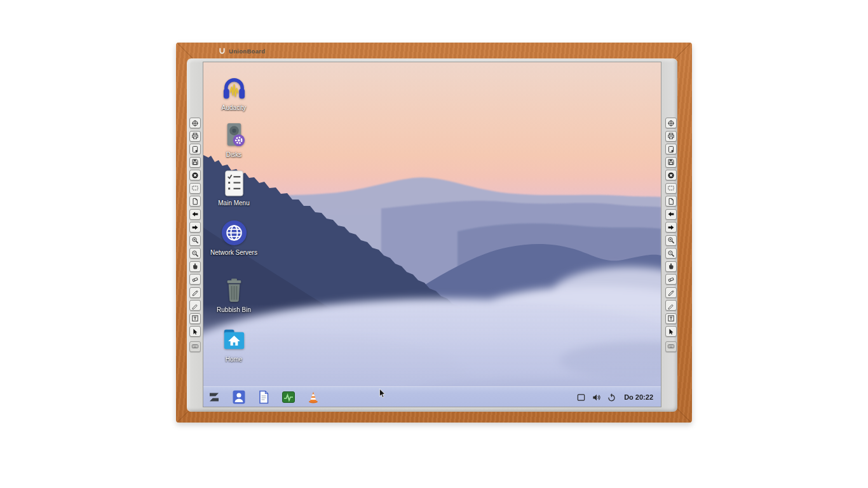  What do you see at coordinates (214, 397) in the screenshot?
I see `taskbar-app-zorin-menu` at bounding box center [214, 397].